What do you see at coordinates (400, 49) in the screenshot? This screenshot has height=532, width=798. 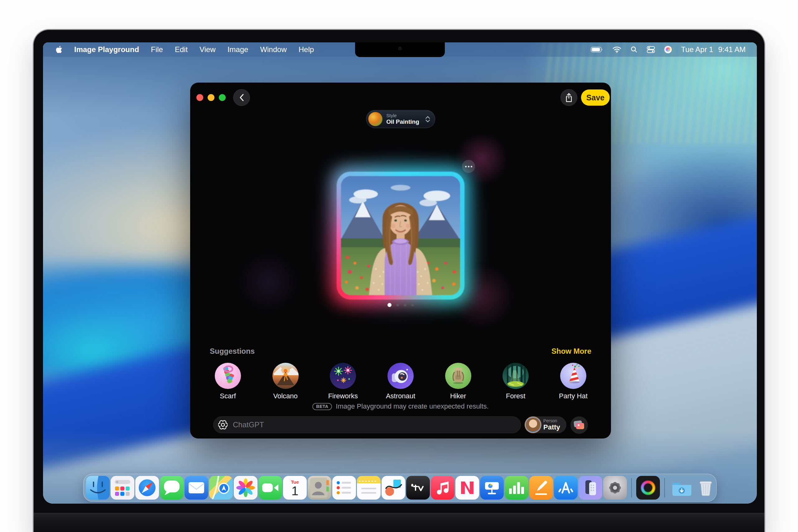 I see `camera-icon` at bounding box center [400, 49].